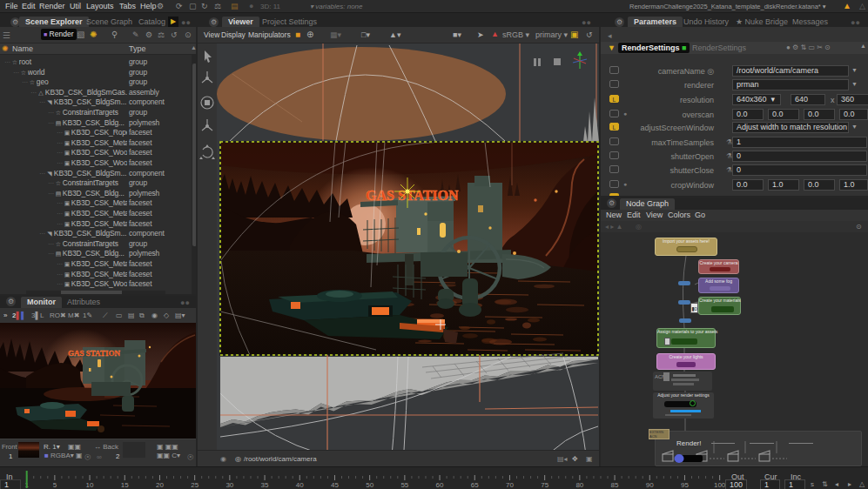  Describe the element at coordinates (230, 486) in the screenshot. I see `svg-text: 30` at that location.